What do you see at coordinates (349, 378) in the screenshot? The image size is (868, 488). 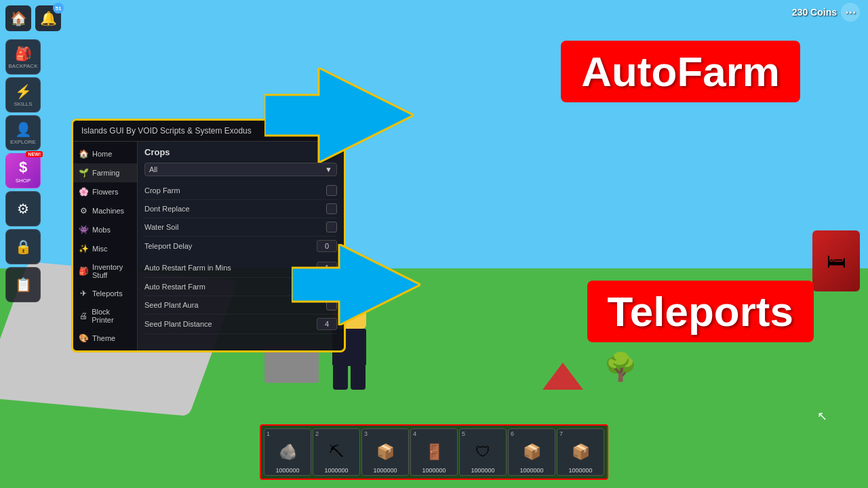 I see `char-legs` at bounding box center [349, 378].